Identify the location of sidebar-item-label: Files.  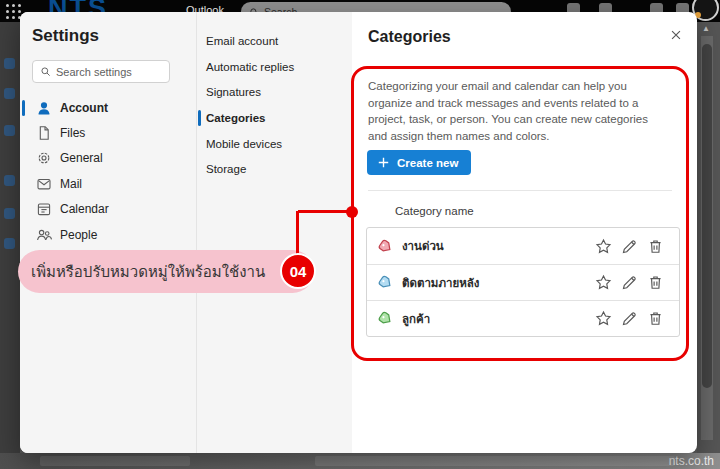
(72, 133).